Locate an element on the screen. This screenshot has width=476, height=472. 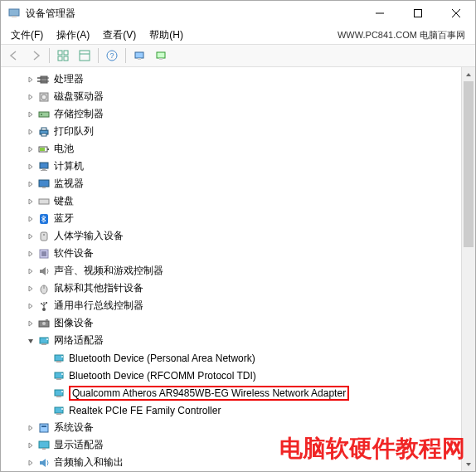
scroll-up-button is located at coordinates (469, 75).